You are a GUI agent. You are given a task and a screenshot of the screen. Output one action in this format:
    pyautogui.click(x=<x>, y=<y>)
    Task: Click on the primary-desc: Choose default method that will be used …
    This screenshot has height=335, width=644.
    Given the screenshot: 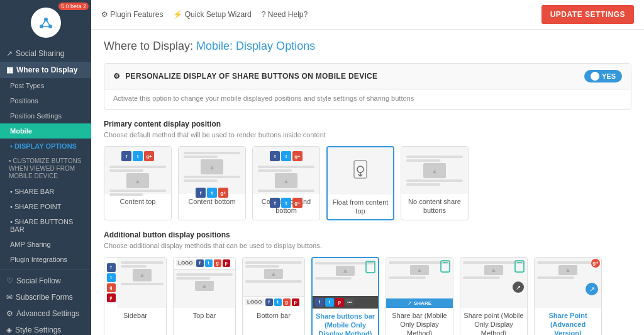 What is the action you would take?
    pyautogui.click(x=367, y=135)
    